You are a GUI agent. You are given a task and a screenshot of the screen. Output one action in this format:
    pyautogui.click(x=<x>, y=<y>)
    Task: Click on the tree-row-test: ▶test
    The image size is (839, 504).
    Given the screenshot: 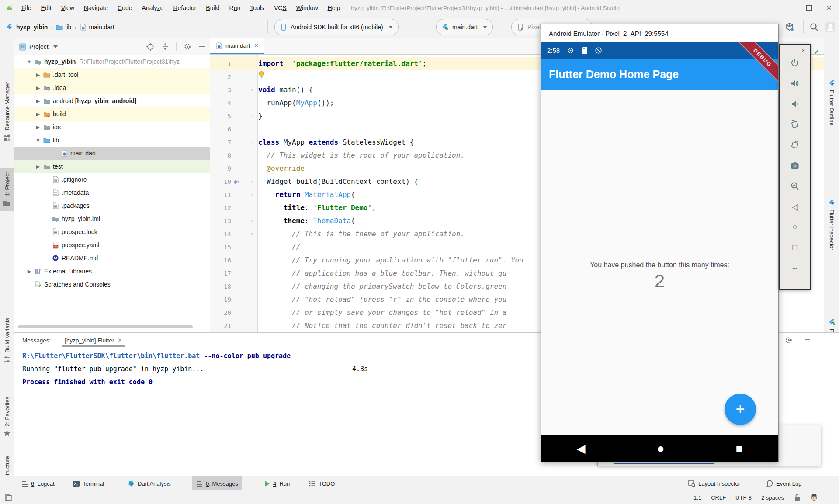 What is the action you would take?
    pyautogui.click(x=112, y=166)
    